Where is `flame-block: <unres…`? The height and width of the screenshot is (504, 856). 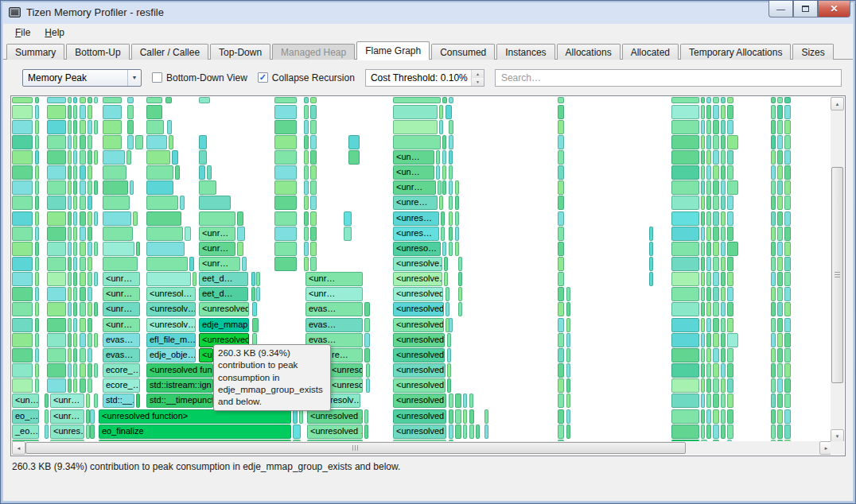
flame-block: <unres… is located at coordinates (67, 432).